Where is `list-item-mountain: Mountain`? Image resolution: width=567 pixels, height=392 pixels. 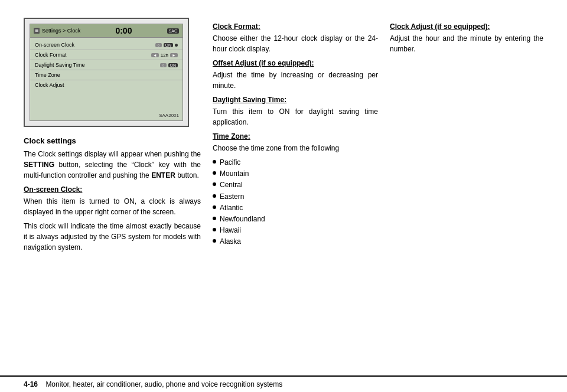 list-item-mountain: Mountain is located at coordinates (295, 174).